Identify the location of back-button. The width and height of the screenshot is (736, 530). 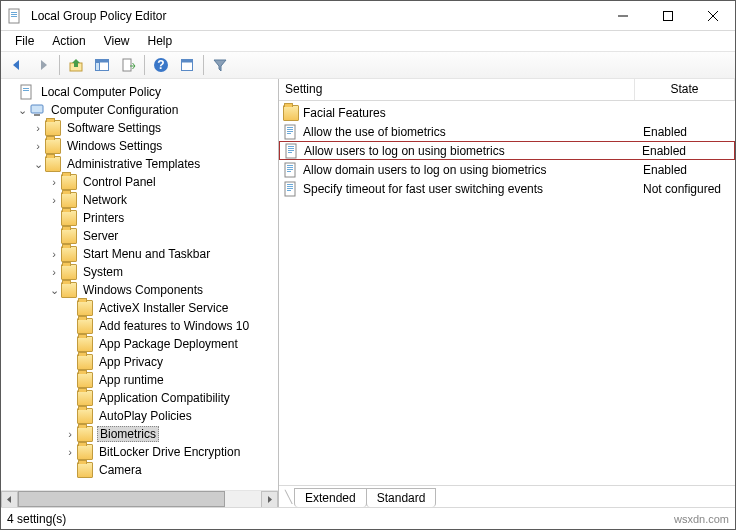
(17, 65).